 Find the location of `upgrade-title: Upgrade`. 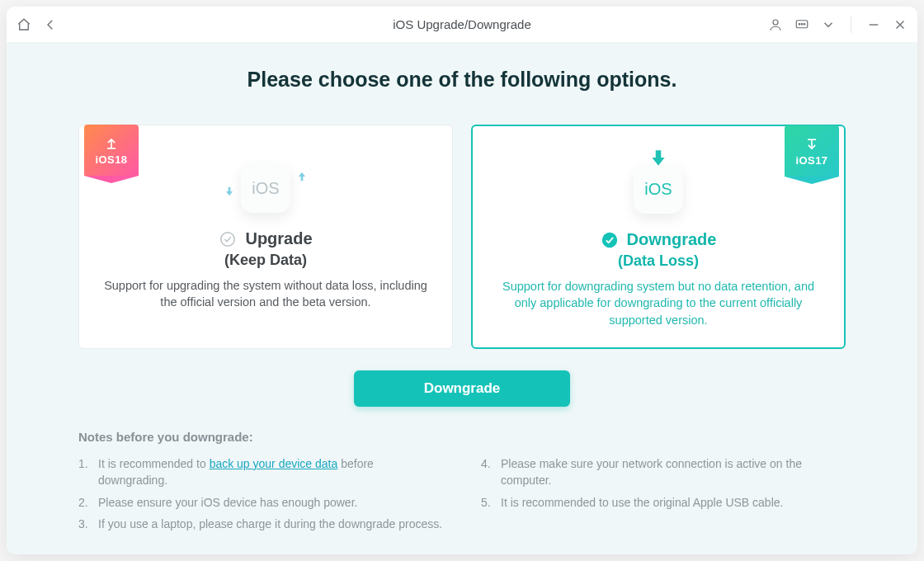

upgrade-title: Upgrade is located at coordinates (279, 239).